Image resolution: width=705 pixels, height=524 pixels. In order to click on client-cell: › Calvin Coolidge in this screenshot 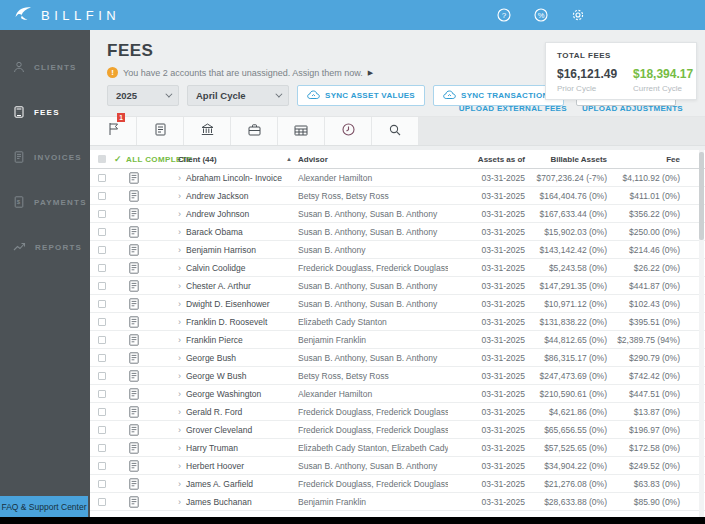, I will do `click(226, 268)`.